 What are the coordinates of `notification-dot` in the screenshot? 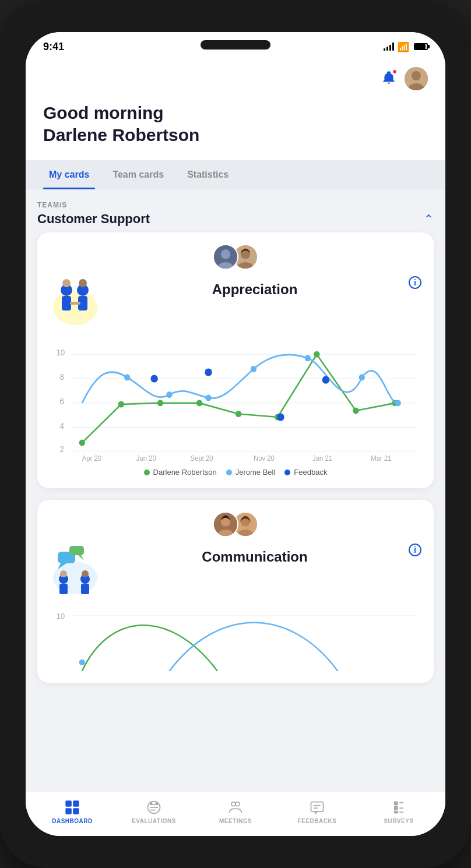 It's located at (395, 72).